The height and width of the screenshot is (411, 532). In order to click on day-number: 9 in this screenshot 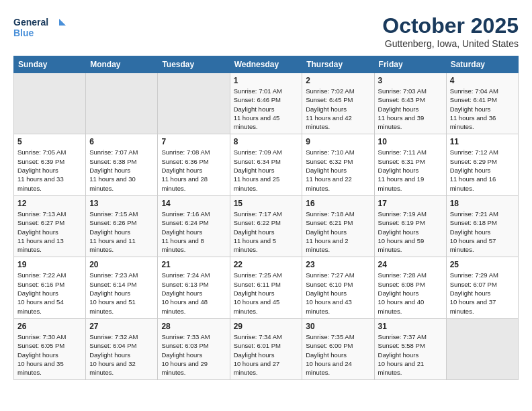, I will do `click(338, 142)`.